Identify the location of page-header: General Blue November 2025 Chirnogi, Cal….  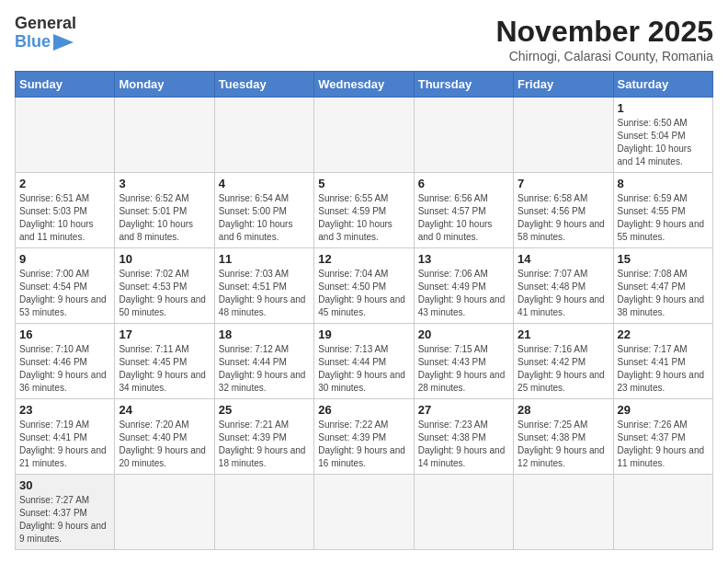
(364, 39).